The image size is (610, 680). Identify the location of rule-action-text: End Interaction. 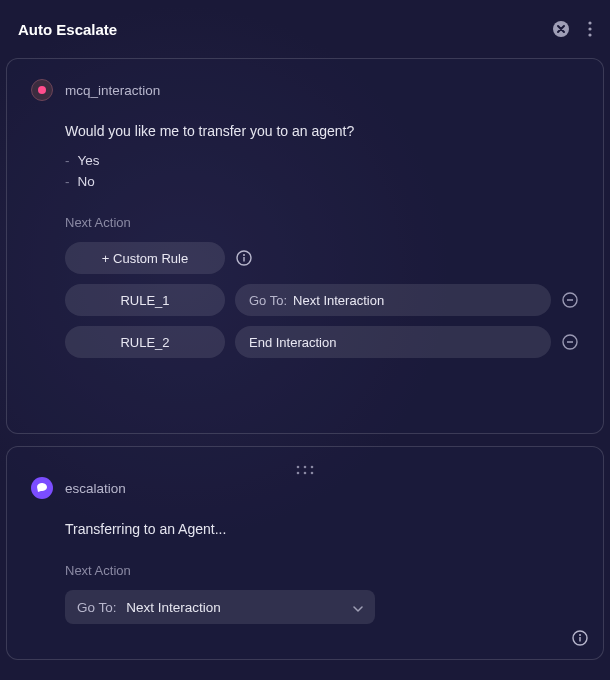
(292, 342).